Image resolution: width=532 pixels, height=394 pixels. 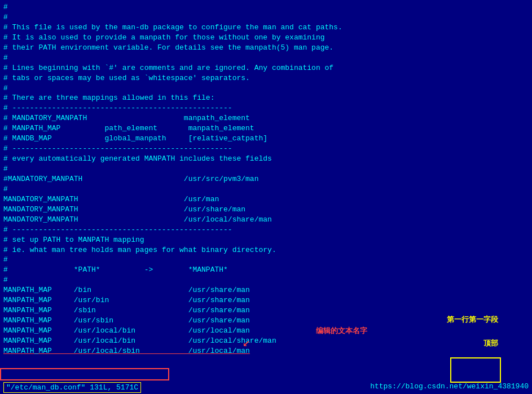 I want to click on line-3: # This file is used by the man-db packag…, so click(x=266, y=28).